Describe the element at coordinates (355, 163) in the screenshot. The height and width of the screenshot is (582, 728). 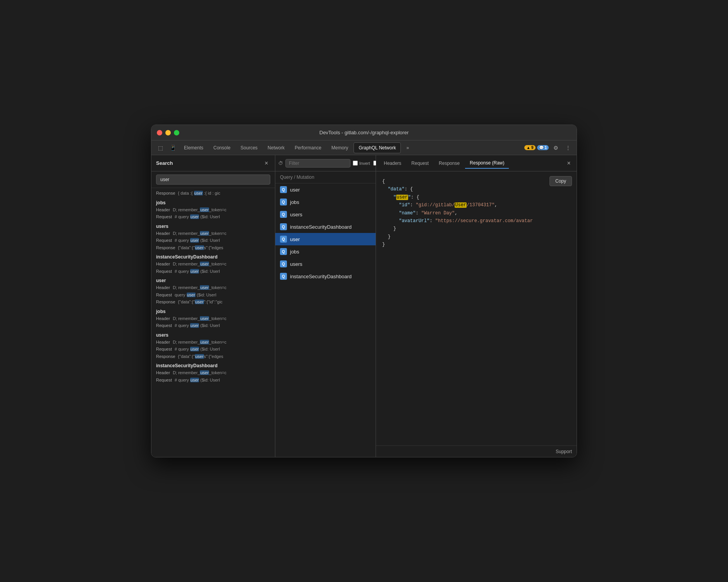
I see `invert-checkbox` at that location.